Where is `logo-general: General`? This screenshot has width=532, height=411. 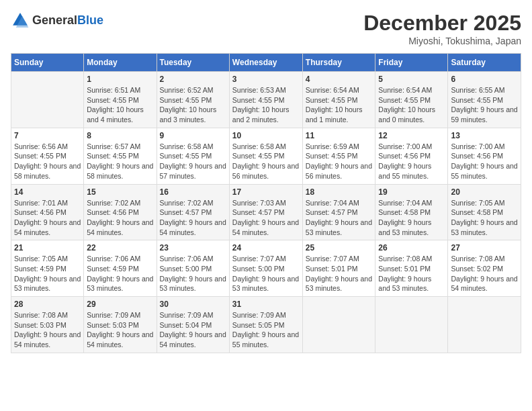 logo-general: General is located at coordinates (55, 20).